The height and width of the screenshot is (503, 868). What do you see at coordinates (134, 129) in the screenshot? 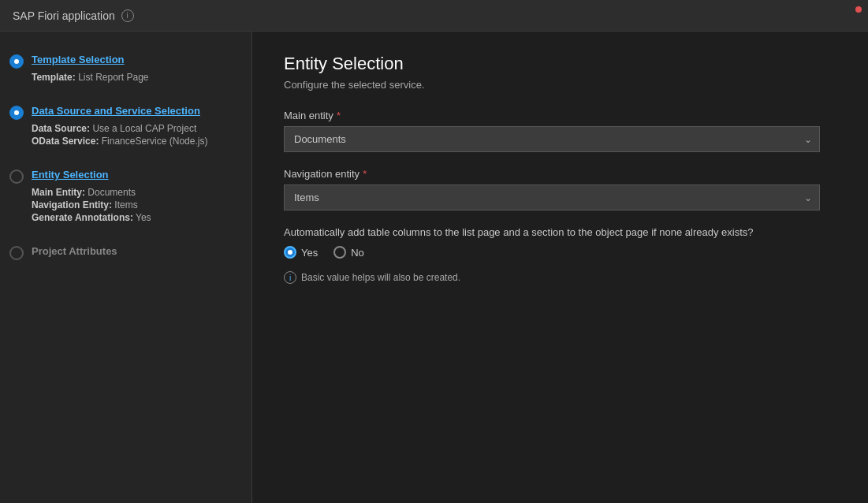
I see `data-source-detail: Data Source: Use a Local CAP Project` at bounding box center [134, 129].